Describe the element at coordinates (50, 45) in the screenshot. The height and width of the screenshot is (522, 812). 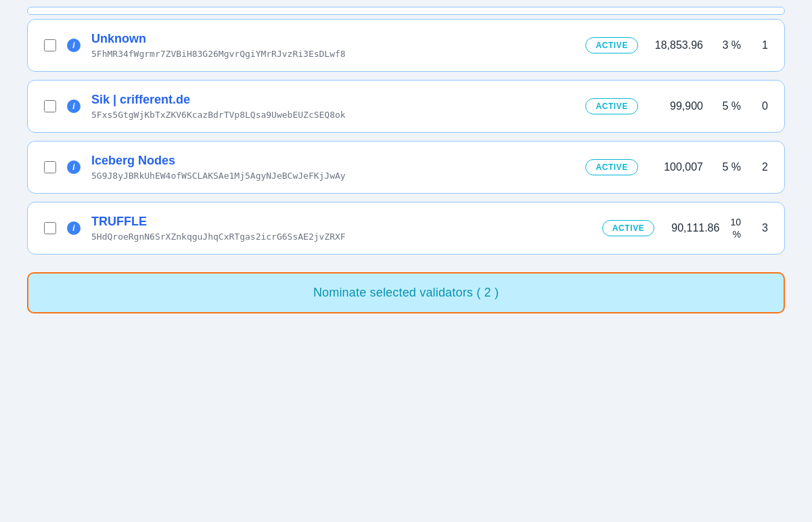
I see `validator-checkbox-unknown` at that location.